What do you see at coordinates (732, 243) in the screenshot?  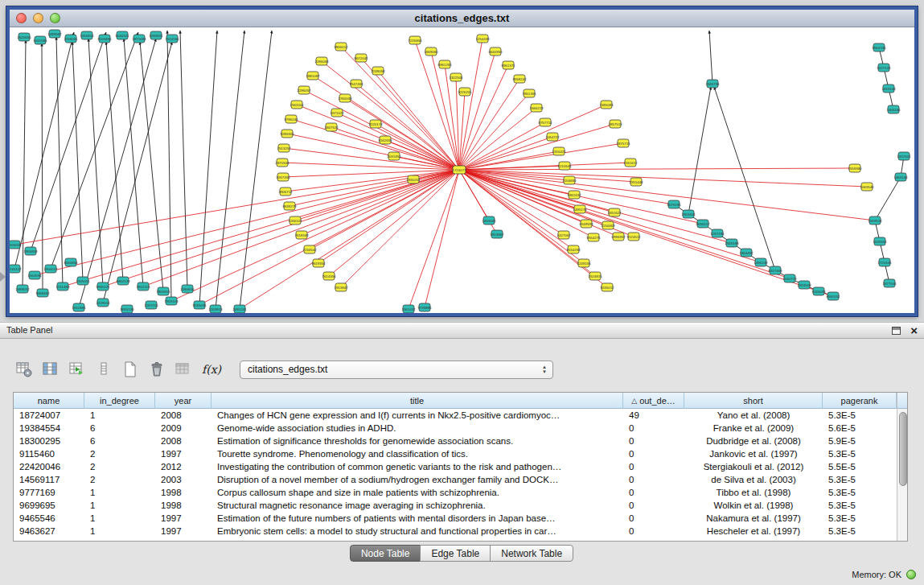 I see `graph-node-label: 2945599` at bounding box center [732, 243].